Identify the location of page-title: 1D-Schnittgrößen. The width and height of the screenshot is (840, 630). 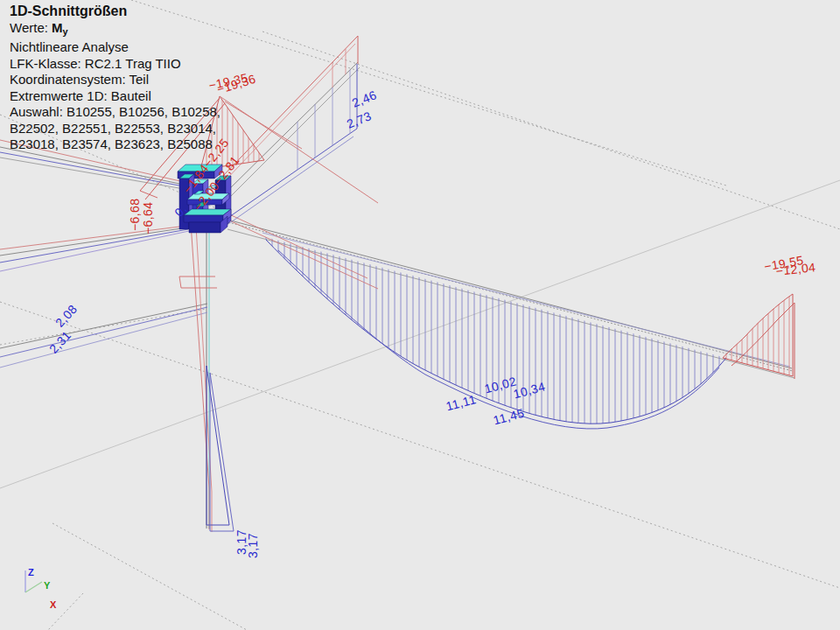
(116, 12).